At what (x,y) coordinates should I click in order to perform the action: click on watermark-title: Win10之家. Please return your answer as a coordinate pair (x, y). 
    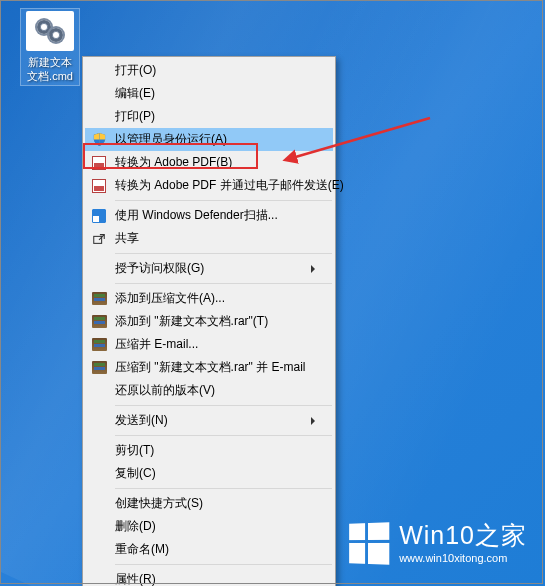
    Looking at the image, I should click on (463, 536).